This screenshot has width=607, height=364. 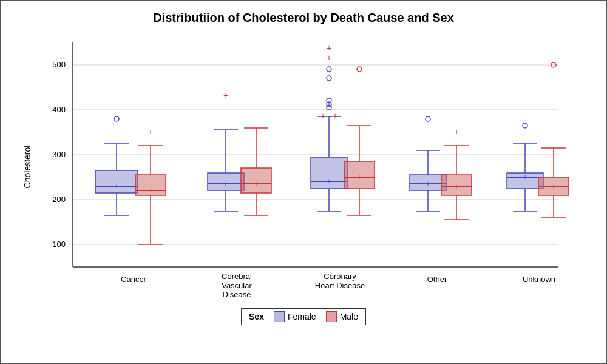 I want to click on cerebral-female-box: + +, so click(x=226, y=150).